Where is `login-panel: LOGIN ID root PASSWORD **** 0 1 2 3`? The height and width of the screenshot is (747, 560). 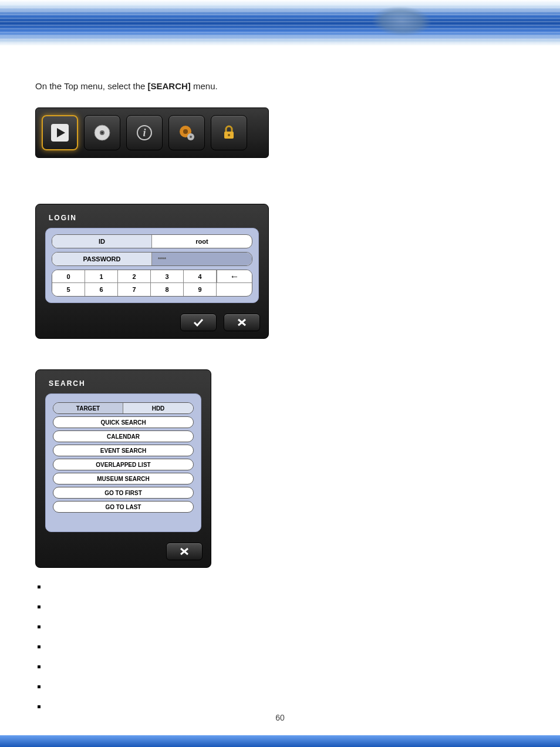
login-panel: LOGIN ID root PASSWORD **** 0 1 2 3 is located at coordinates (152, 271).